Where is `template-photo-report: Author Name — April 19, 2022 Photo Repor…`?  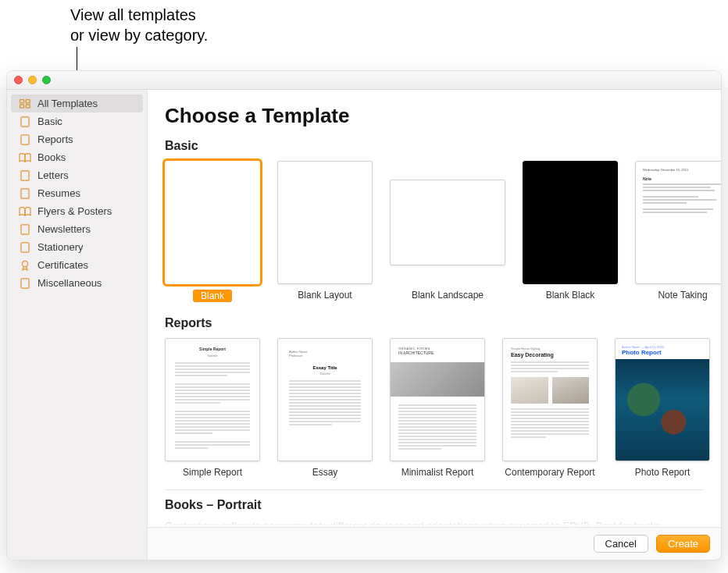 template-photo-report: Author Name — April 19, 2022 Photo Repor… is located at coordinates (662, 408).